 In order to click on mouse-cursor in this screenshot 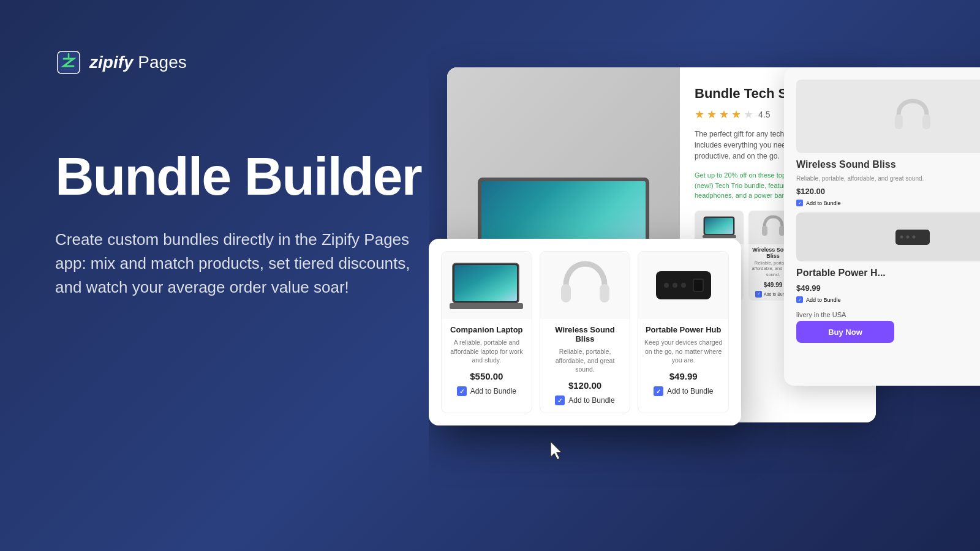, I will do `click(557, 451)`.